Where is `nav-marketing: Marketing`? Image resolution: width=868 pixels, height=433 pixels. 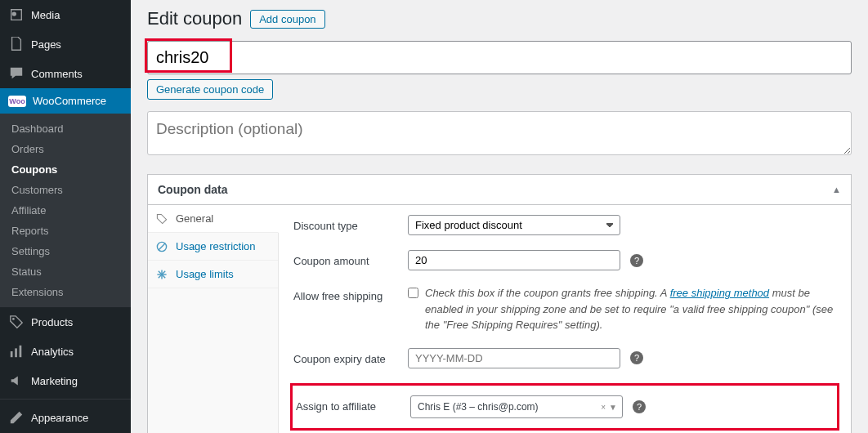 nav-marketing: Marketing is located at coordinates (65, 381).